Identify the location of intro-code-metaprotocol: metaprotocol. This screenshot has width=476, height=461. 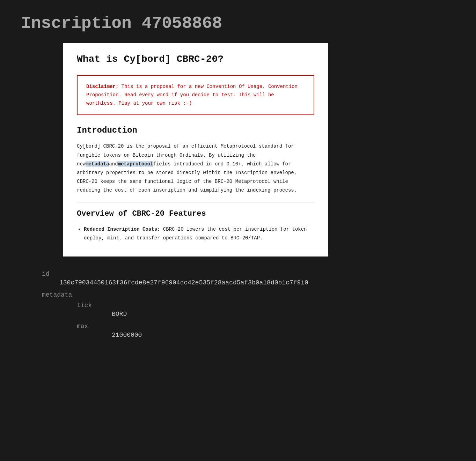
(136, 164).